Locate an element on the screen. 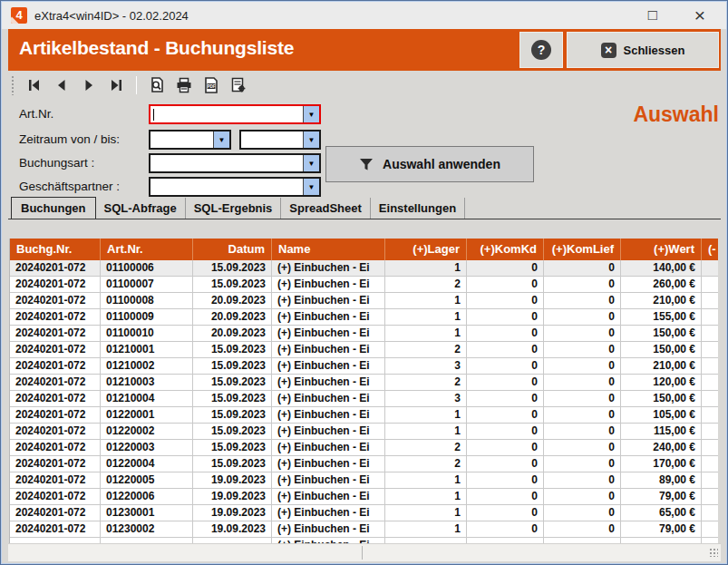 The image size is (728, 565). table-cell: 2 is located at coordinates (426, 383).